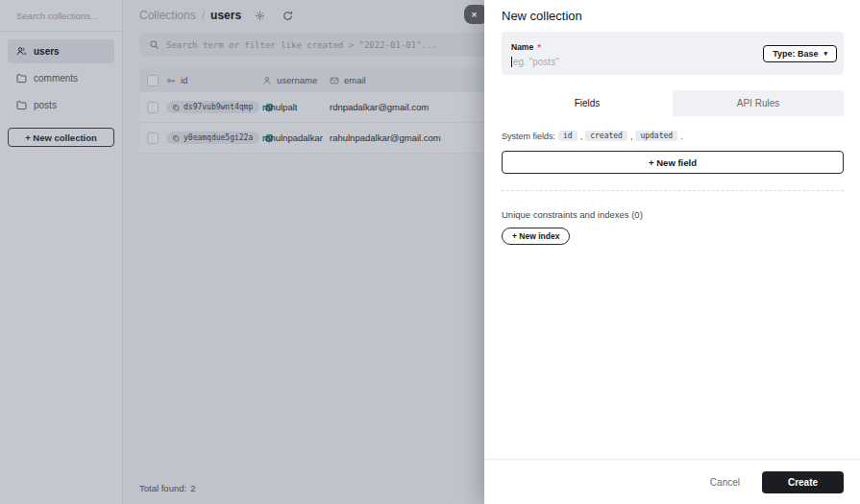 The image size is (860, 504). What do you see at coordinates (673, 12) in the screenshot?
I see `drawer-title: New collection` at bounding box center [673, 12].